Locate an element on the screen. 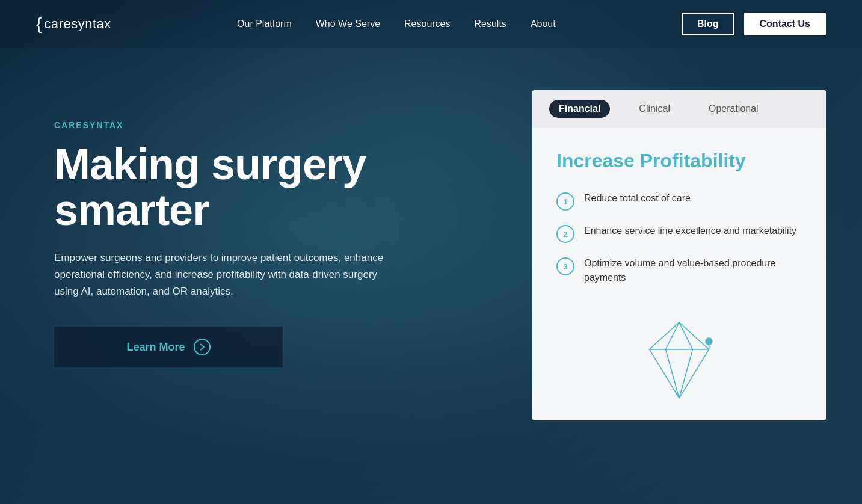 The image size is (862, 504). tab-clinical: Clinical is located at coordinates (654, 109).